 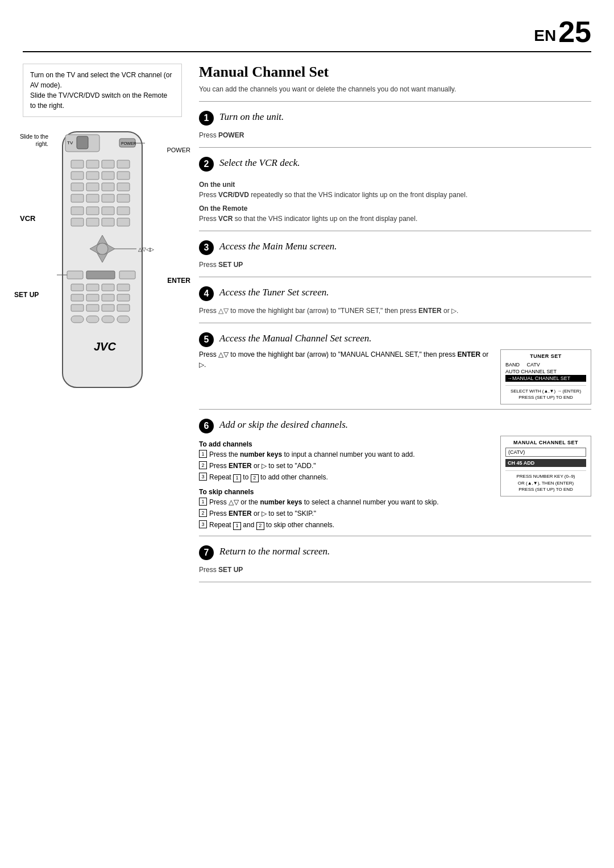 I want to click on step7-body: Press SET UP, so click(x=395, y=570).